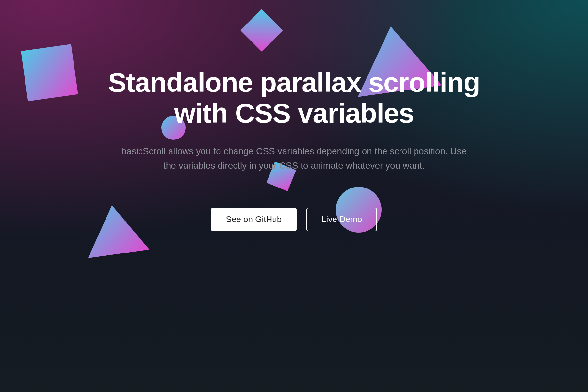 The height and width of the screenshot is (392, 588). Describe the element at coordinates (294, 82) in the screenshot. I see `title-line-1: Standalone parallax scrolling` at that location.